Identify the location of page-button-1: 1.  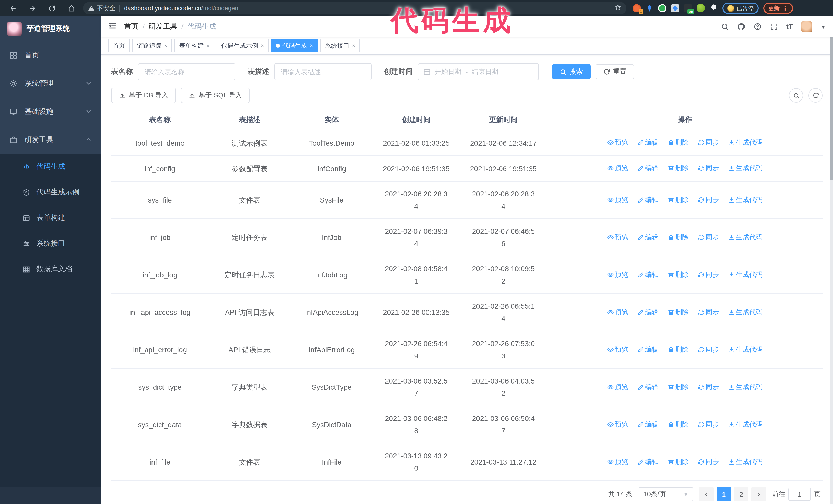
(724, 494).